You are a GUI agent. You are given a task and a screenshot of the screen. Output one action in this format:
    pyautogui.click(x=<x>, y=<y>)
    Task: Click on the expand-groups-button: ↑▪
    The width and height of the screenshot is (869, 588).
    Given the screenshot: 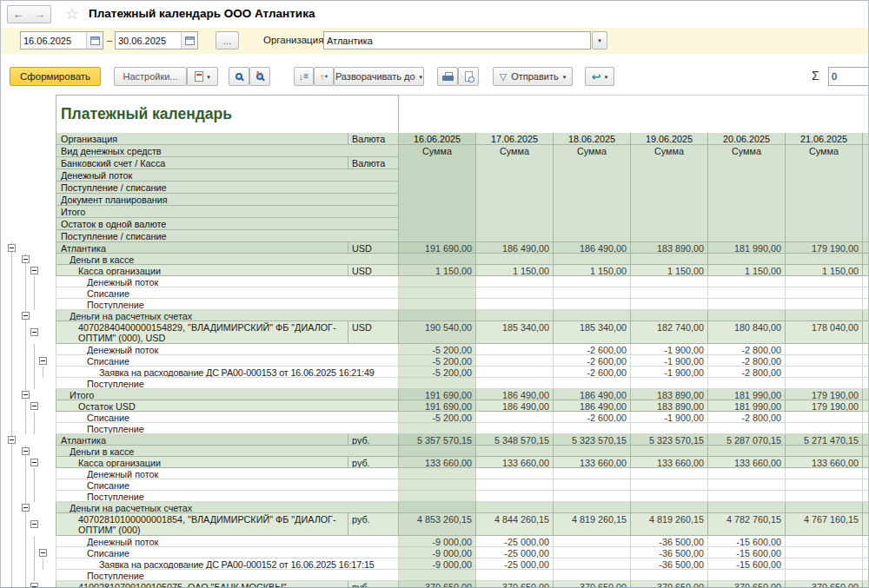 What is the action you would take?
    pyautogui.click(x=323, y=76)
    